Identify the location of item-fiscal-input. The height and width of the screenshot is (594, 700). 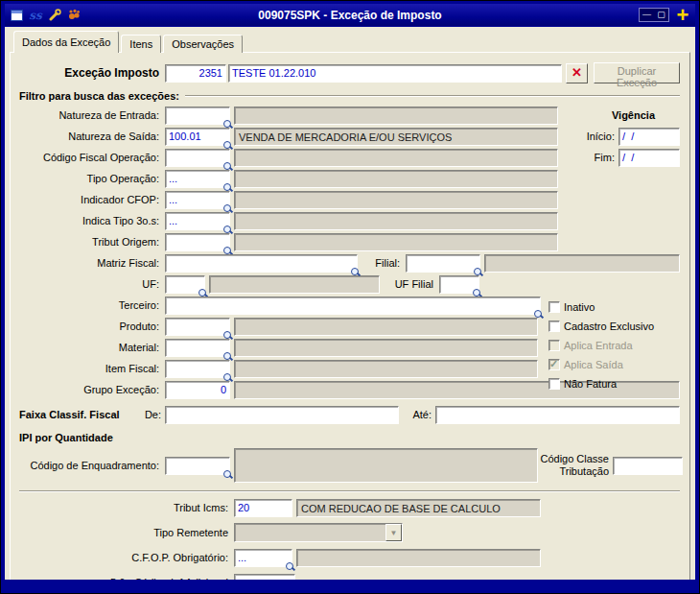
(198, 368).